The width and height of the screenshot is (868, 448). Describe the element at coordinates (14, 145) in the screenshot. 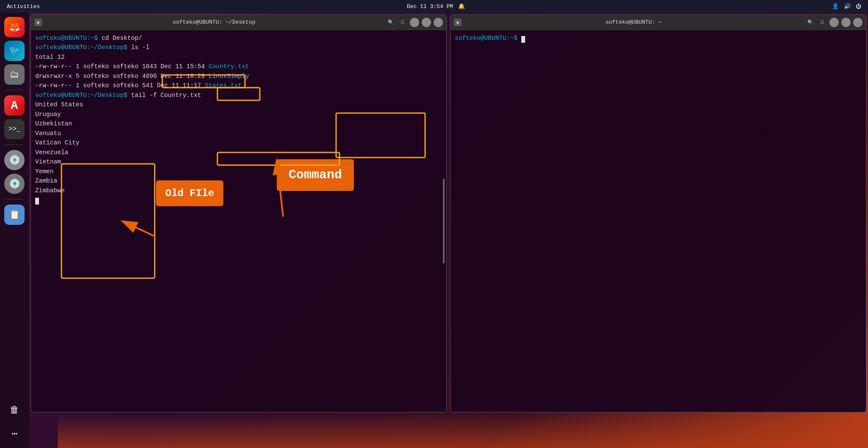

I see `dock-separator2` at that location.